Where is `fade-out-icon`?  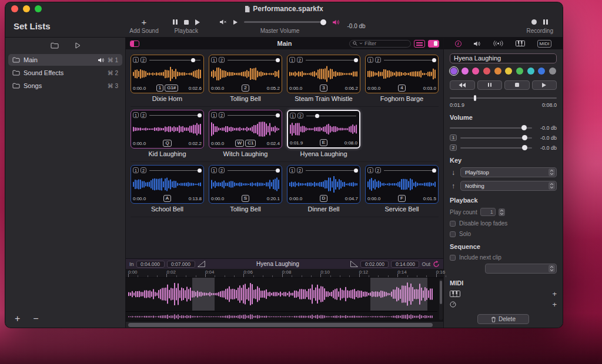 fade-out-icon is located at coordinates (354, 264).